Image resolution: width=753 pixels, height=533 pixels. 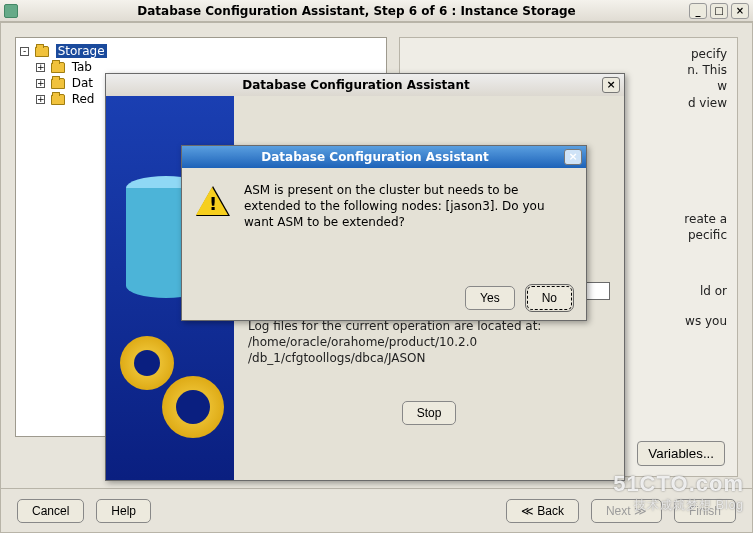 I want to click on yes-button: Yes, so click(x=490, y=298).